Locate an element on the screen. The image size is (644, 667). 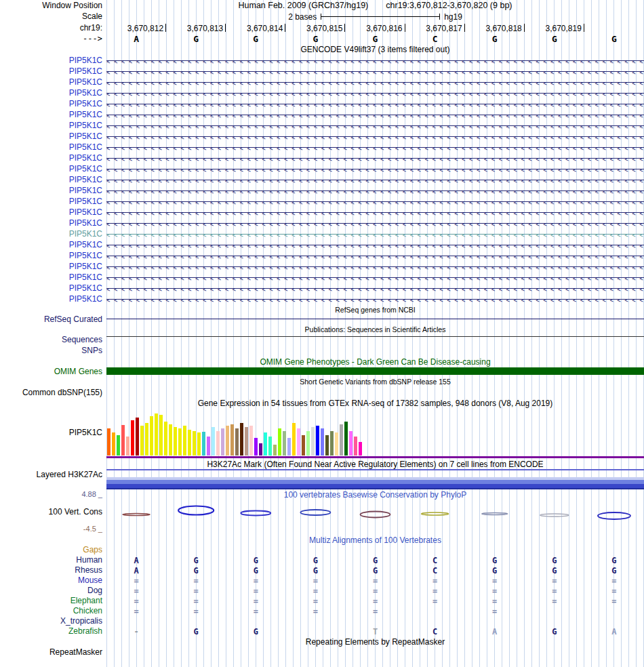
gtex-gene-label: PIP5K1C is located at coordinates (53, 432).